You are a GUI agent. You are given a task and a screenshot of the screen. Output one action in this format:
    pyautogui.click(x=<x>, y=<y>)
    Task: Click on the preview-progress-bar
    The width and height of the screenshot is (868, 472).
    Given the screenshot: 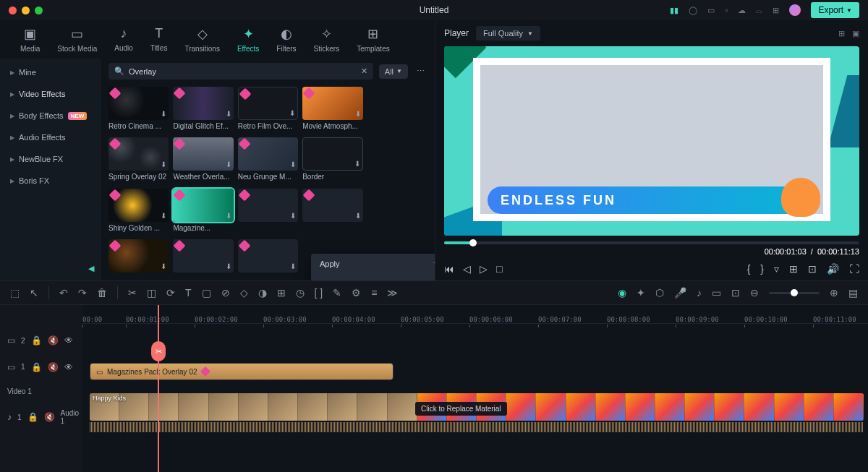 What is the action you would take?
    pyautogui.click(x=652, y=243)
    